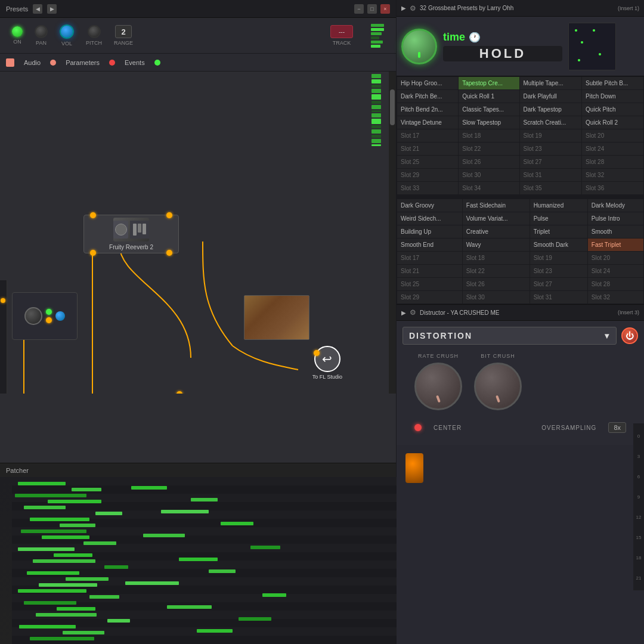 This screenshot has height=644, width=644. Describe the element at coordinates (551, 110) in the screenshot. I see `preset-cell: Dark Tapestop` at that location.